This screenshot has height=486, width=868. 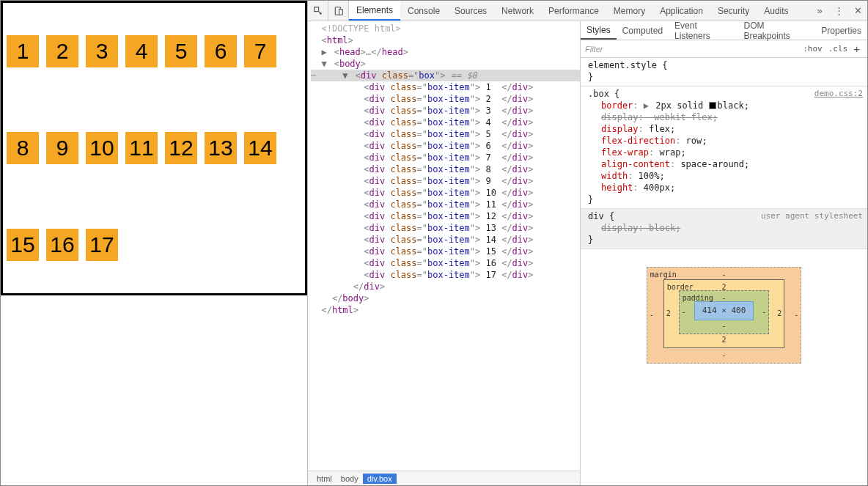 I want to click on tab-elements: Elements, so click(x=375, y=10).